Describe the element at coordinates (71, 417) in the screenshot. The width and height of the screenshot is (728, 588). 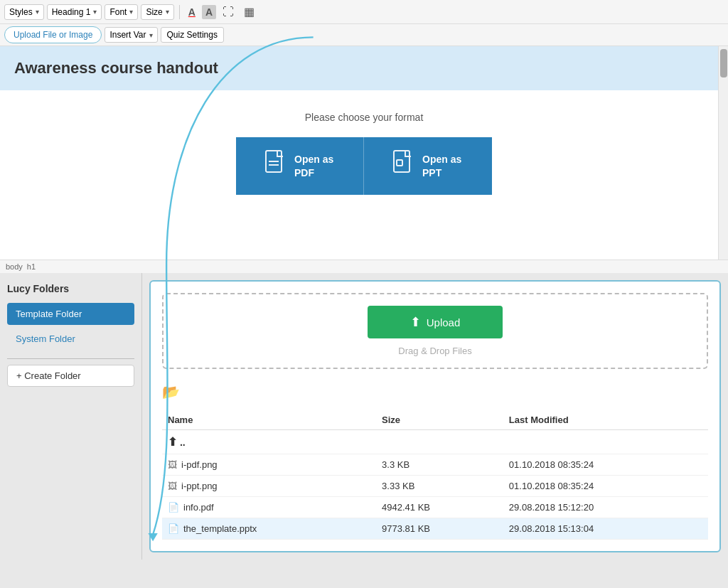
I see `sidebar: Lucy Folders Template Folder System Fold…` at that location.